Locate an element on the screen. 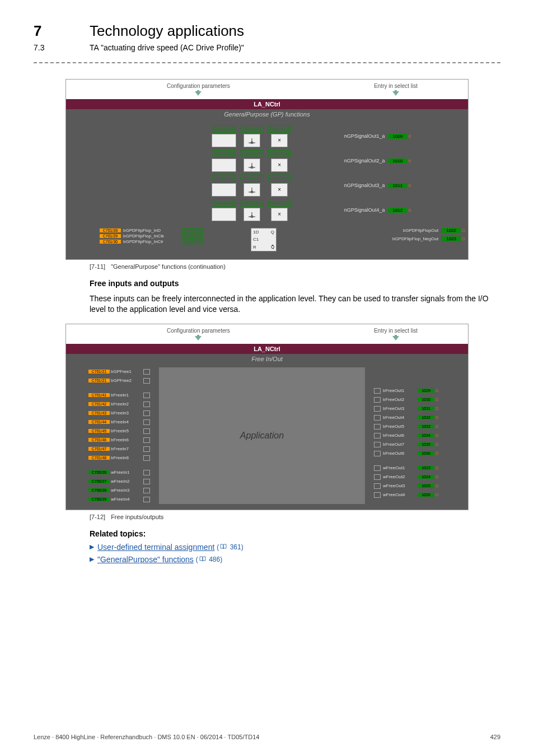  free-out-label: bFreeOut6 is located at coordinates (400, 436).